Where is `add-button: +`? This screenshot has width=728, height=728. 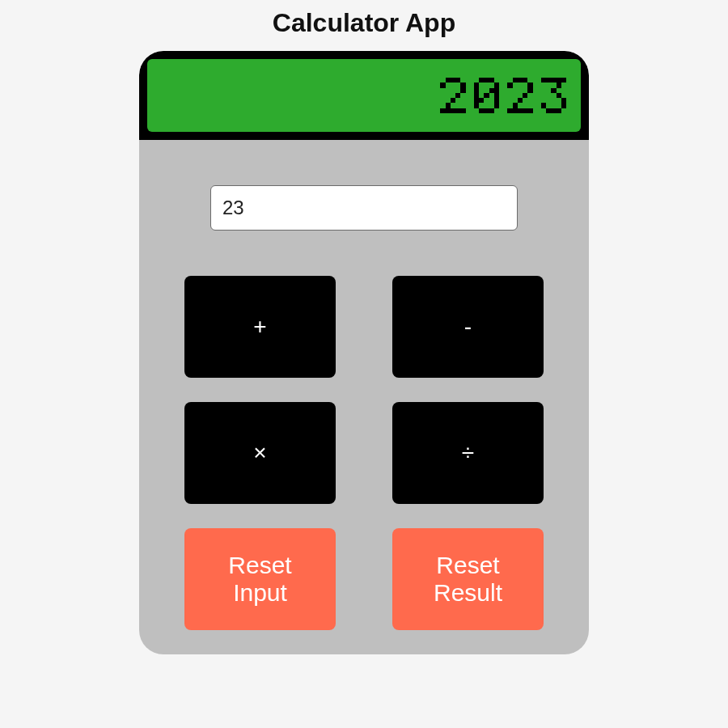 add-button: + is located at coordinates (260, 327).